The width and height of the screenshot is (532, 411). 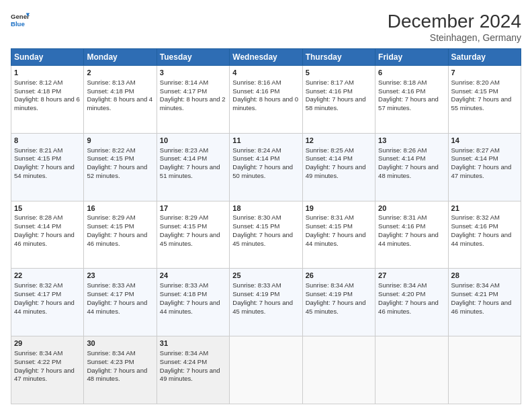 What do you see at coordinates (38, 218) in the screenshot?
I see `sunrise: Sunrise: 8:28 AM` at bounding box center [38, 218].